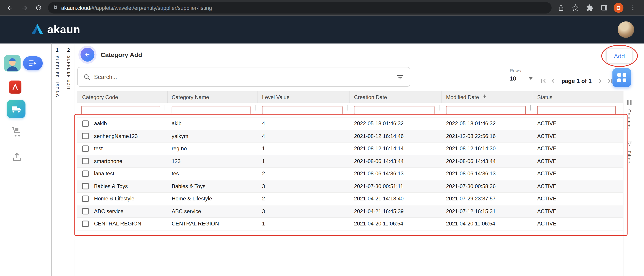 The height and width of the screenshot is (276, 644). What do you see at coordinates (396, 224) in the screenshot?
I see `cell-creation-date: 2021-04-20 11:06:54` at bounding box center [396, 224].